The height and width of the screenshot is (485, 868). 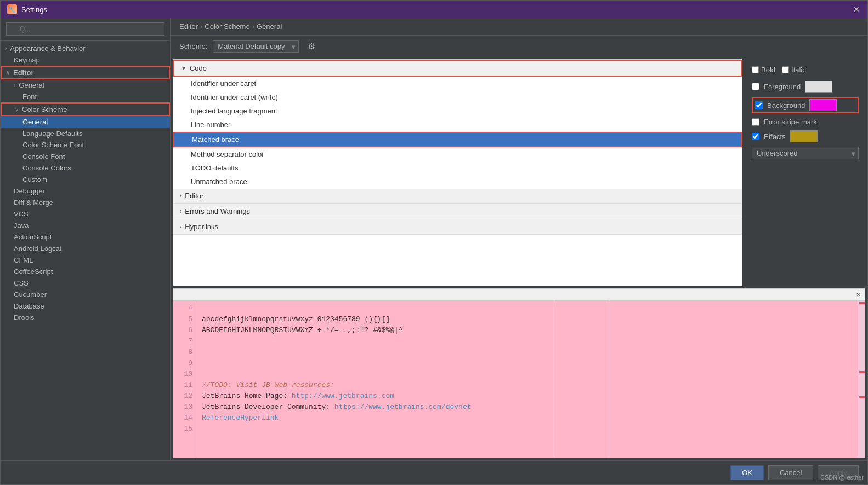 What do you see at coordinates (30, 191) in the screenshot?
I see `sidebar-item-label: Debugger` at bounding box center [30, 191].